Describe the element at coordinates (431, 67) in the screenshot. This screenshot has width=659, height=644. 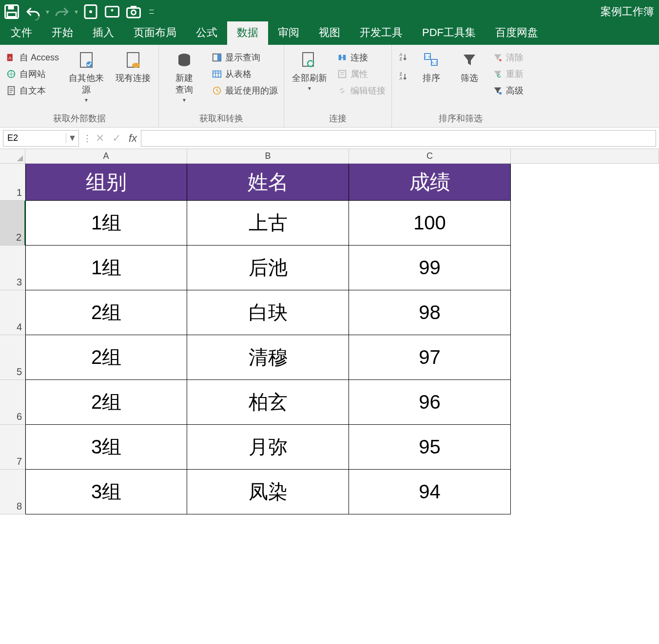
I see `sort-button: Z AA Z 排序` at that location.